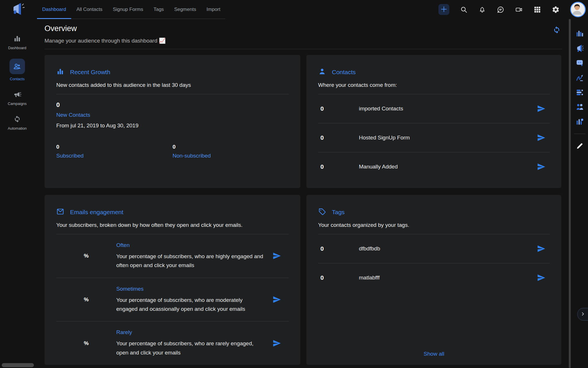  What do you see at coordinates (231, 147) in the screenshot?
I see `non-subscribed-value: 0` at bounding box center [231, 147].